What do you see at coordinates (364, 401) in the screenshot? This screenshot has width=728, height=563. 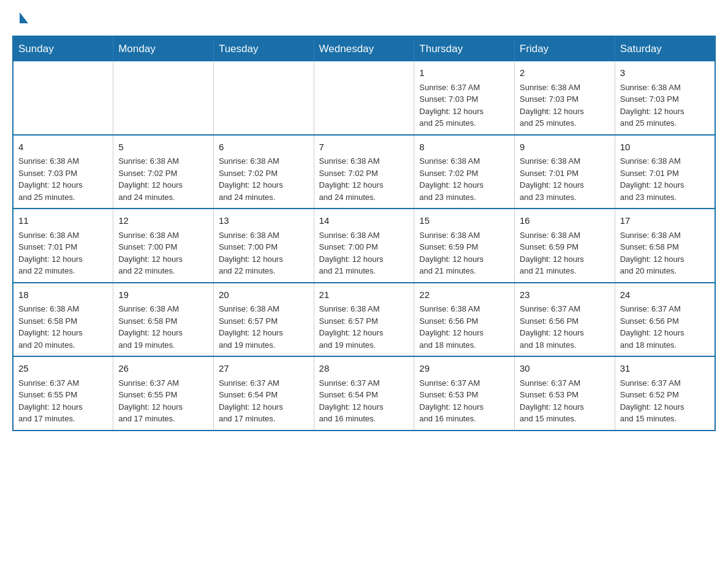 I see `day-info: Sunrise: 6:37 AMSunset: 6:54 PMDaylight:…` at bounding box center [364, 401].